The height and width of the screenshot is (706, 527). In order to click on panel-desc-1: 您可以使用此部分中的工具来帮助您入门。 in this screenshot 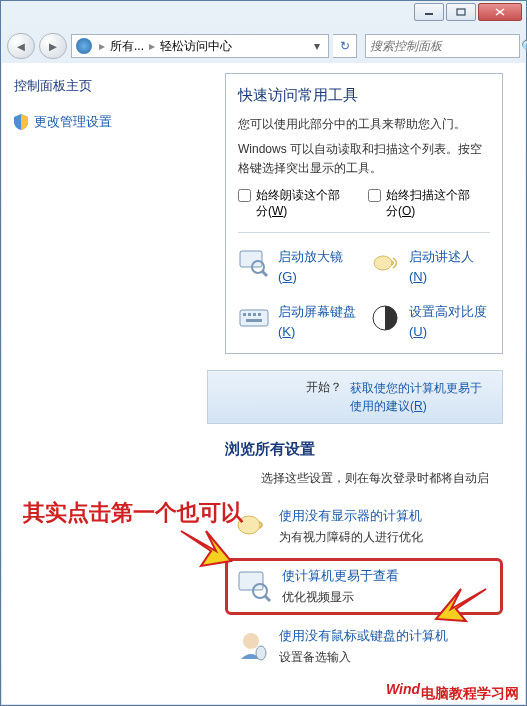, I will do `click(364, 124)`.